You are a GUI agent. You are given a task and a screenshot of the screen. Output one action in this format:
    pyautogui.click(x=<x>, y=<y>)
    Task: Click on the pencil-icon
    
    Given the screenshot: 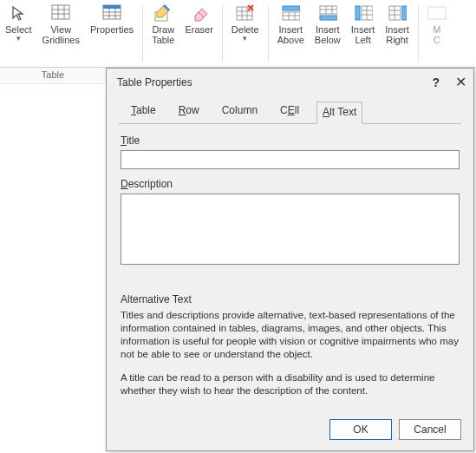 What is the action you would take?
    pyautogui.click(x=163, y=13)
    